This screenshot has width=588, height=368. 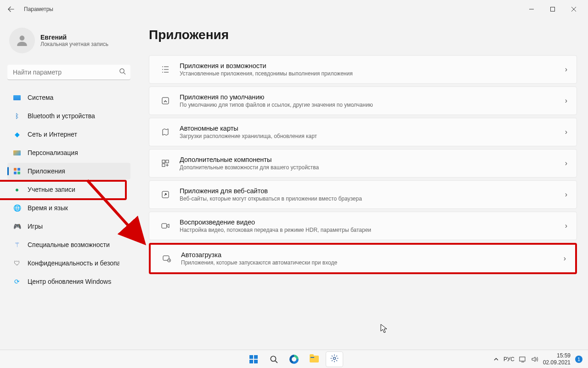 What do you see at coordinates (69, 263) in the screenshot?
I see `nav-item-privacy: 🛡Конфиденциальность и безопасность` at bounding box center [69, 263].